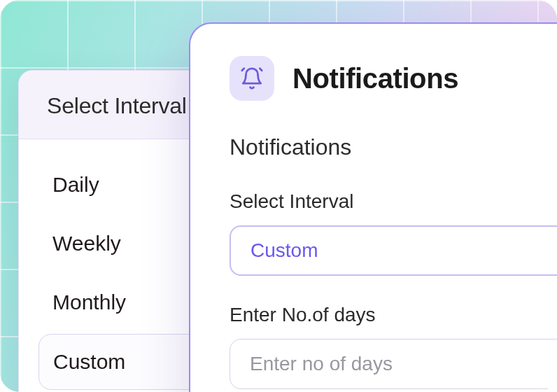 This screenshot has width=557, height=392. What do you see at coordinates (393, 78) in the screenshot?
I see `card-header: Notifications` at bounding box center [393, 78].